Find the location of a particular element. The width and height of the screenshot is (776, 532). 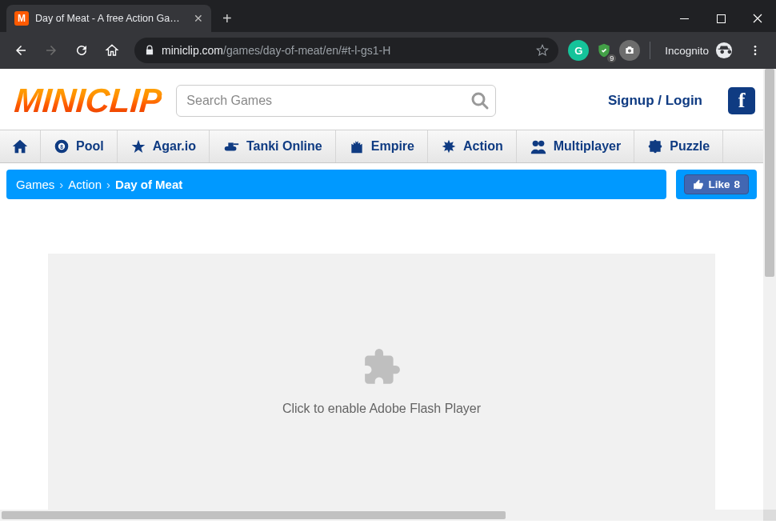

nav-puzzle: Puzzle is located at coordinates (678, 146).